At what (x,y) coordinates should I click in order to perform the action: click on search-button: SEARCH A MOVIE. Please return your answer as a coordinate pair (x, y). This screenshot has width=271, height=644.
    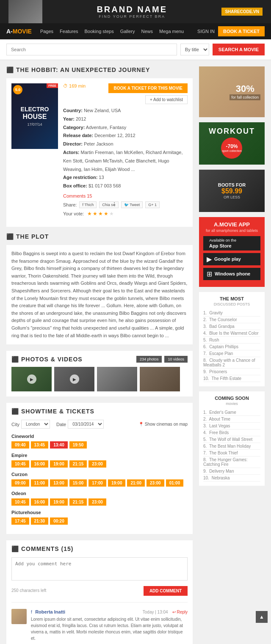
    Looking at the image, I should click on (239, 50).